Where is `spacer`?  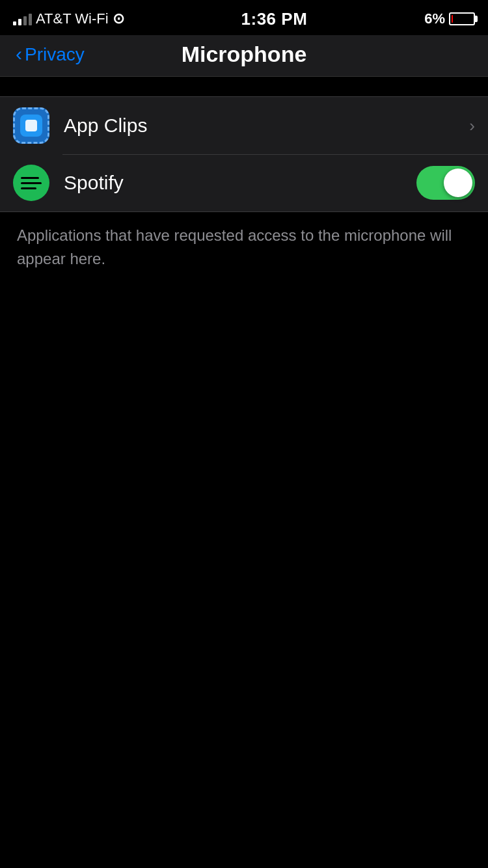 spacer is located at coordinates (244, 87).